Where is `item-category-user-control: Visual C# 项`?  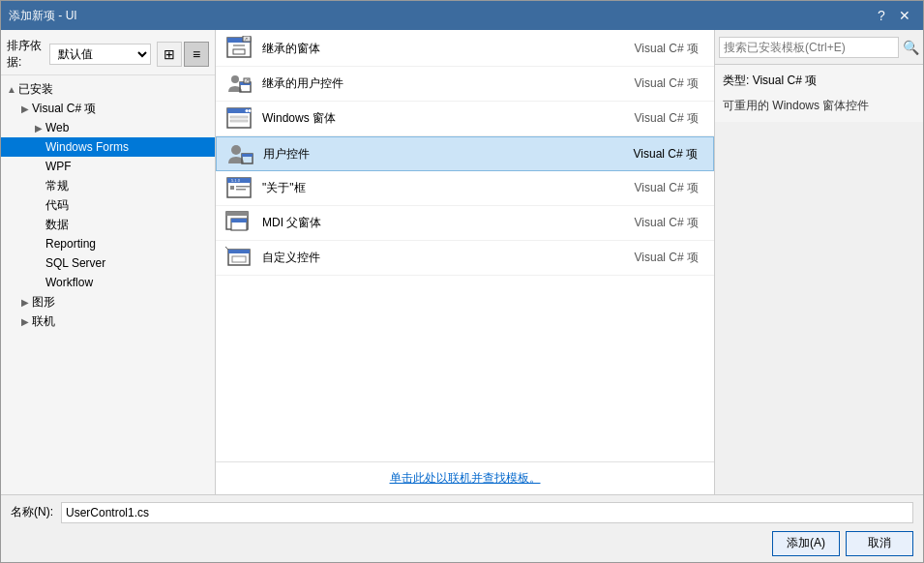 item-category-user-control: Visual C# 项 is located at coordinates (662, 155).